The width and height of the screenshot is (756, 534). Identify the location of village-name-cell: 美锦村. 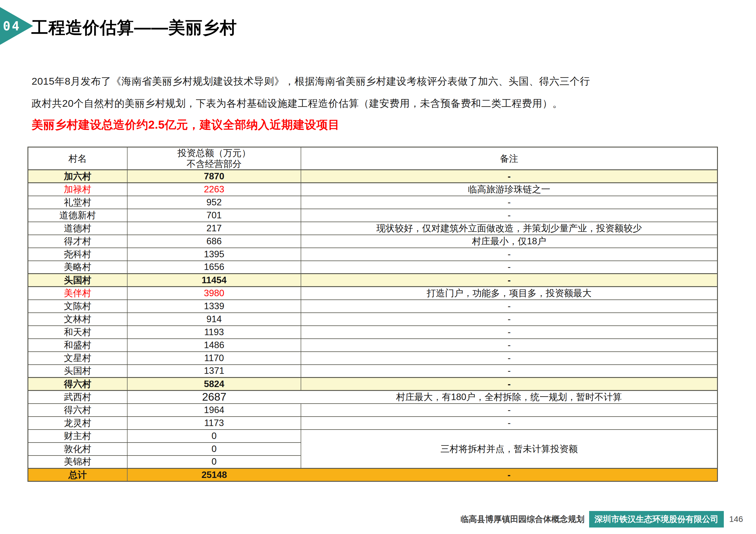
(78, 462).